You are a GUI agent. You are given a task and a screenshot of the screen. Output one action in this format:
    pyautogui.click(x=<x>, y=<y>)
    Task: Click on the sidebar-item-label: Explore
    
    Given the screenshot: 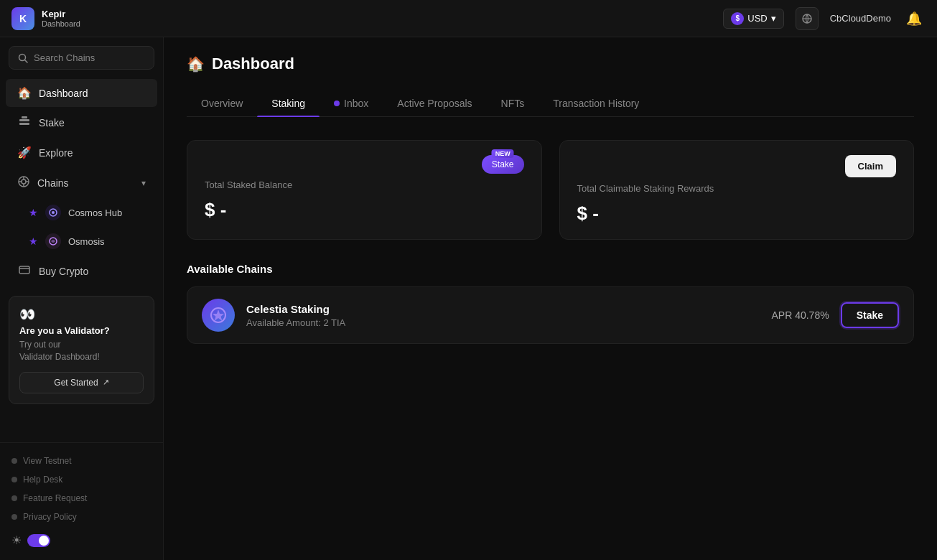 What is the action you would take?
    pyautogui.click(x=56, y=153)
    